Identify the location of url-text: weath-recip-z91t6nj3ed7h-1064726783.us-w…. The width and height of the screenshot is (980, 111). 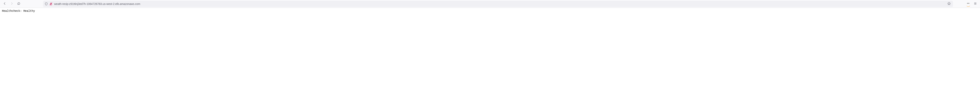
(500, 4).